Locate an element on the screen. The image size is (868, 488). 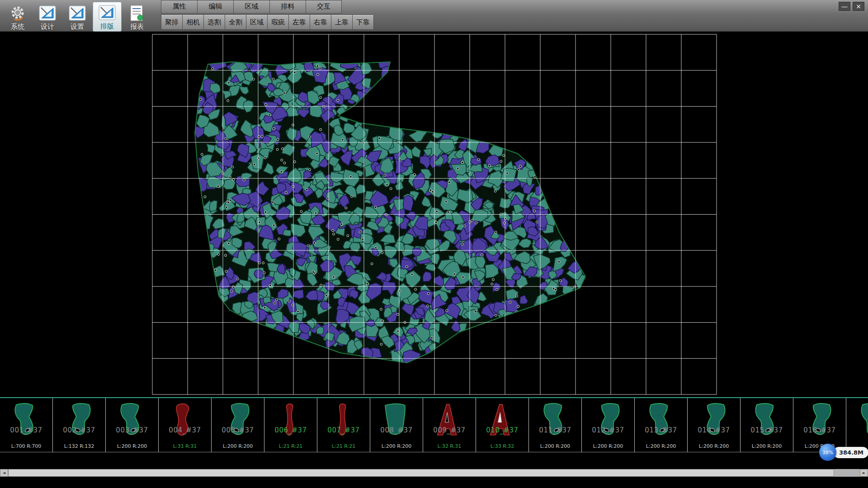
memory-label: 384.8M is located at coordinates (851, 453).